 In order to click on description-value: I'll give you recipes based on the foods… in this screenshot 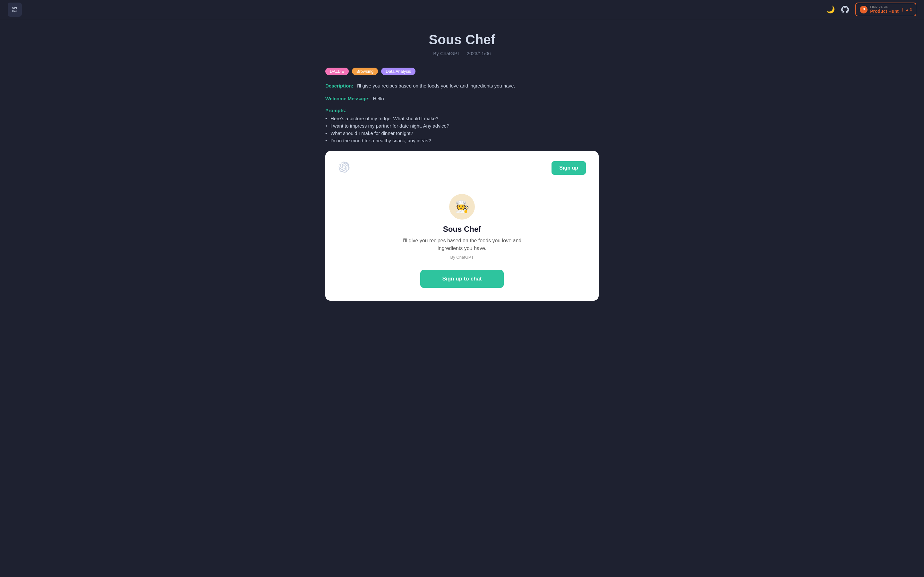, I will do `click(436, 86)`.